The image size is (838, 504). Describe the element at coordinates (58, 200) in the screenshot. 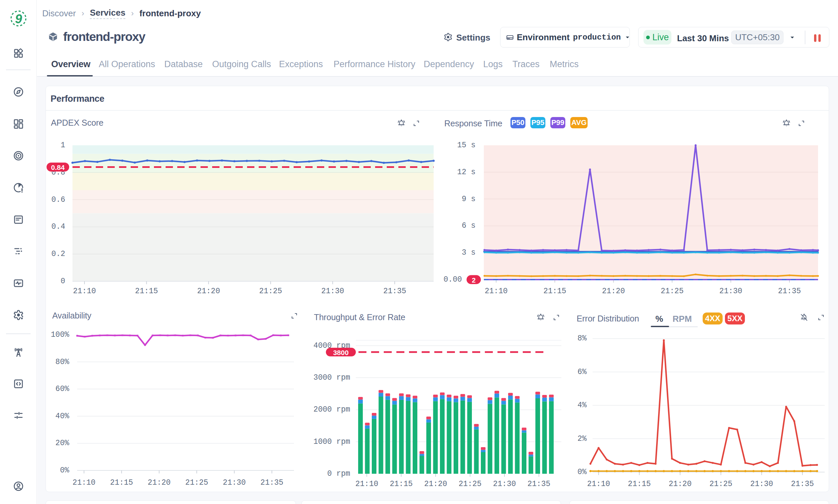

I see `svg-text: 0.6` at that location.